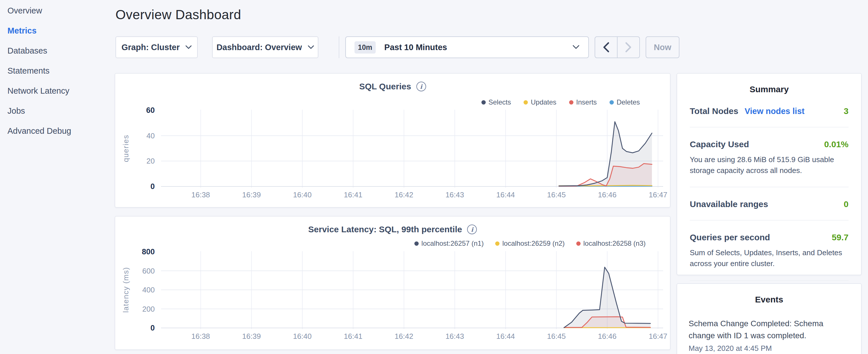 This screenshot has height=354, width=868. Describe the element at coordinates (57, 71) in the screenshot. I see `sidebar-item-statements: Statements` at that location.